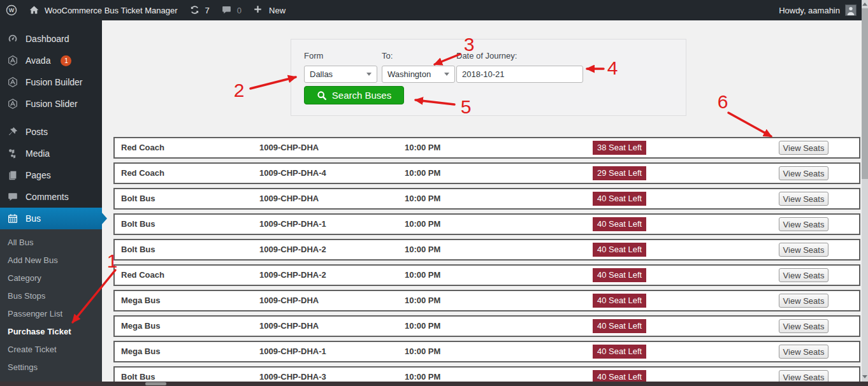 The height and width of the screenshot is (386, 868). Describe the element at coordinates (51, 39) in the screenshot. I see `sidebar-item-dashboard: Dashboard` at that location.